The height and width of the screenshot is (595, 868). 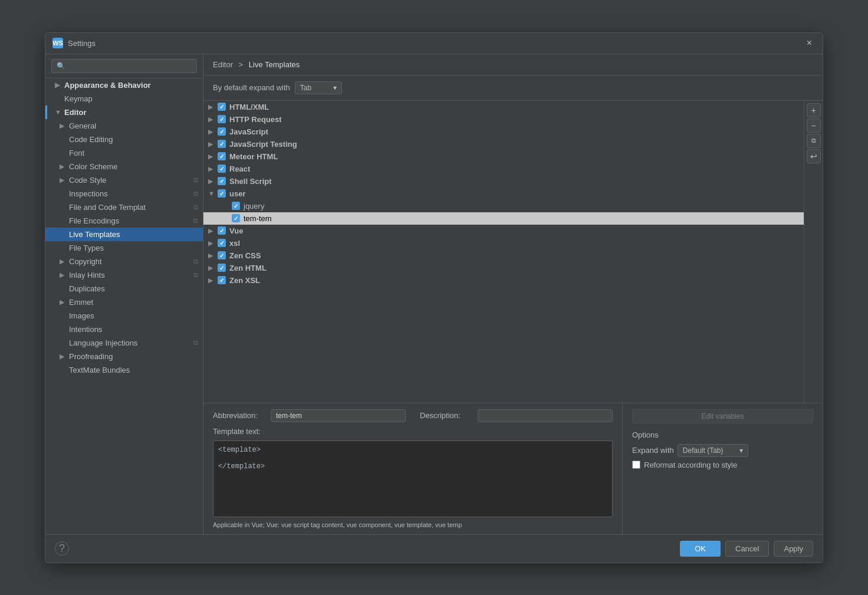 I want to click on sidebar-item-duplicates: Duplicates, so click(x=124, y=289).